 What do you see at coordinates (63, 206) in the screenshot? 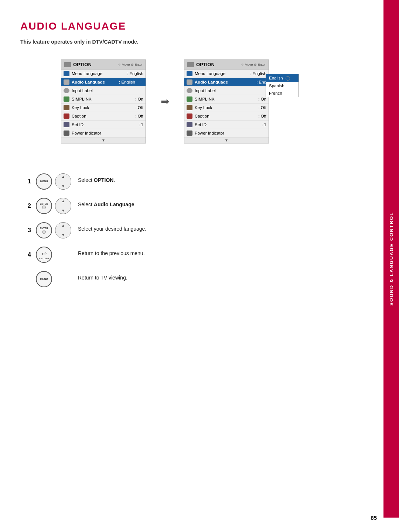
I see `arrow-button-2: ▲ ▼` at bounding box center [63, 206].